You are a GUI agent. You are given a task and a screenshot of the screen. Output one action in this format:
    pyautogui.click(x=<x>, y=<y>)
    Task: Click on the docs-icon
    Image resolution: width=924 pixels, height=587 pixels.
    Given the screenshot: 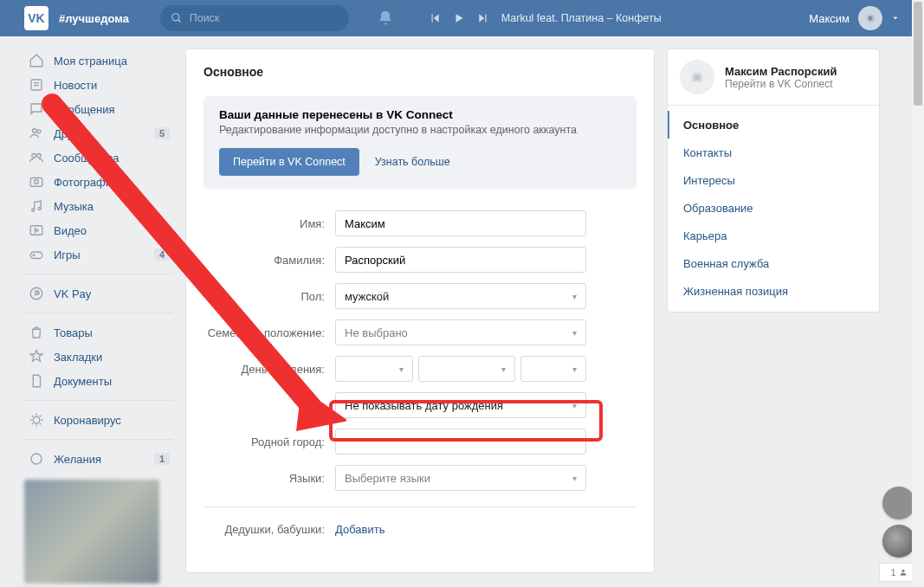 What is the action you would take?
    pyautogui.click(x=36, y=381)
    